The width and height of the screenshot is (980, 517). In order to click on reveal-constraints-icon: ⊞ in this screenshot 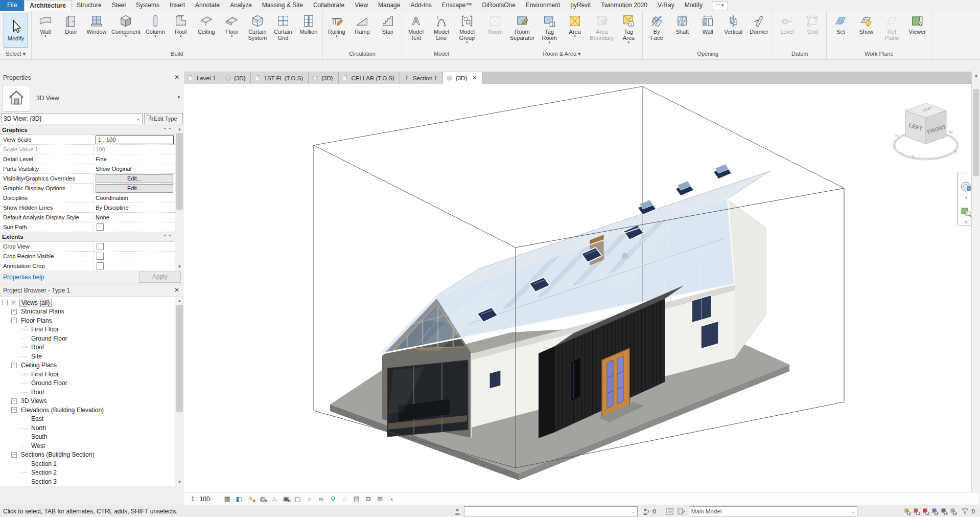, I will do `click(380, 499)`.